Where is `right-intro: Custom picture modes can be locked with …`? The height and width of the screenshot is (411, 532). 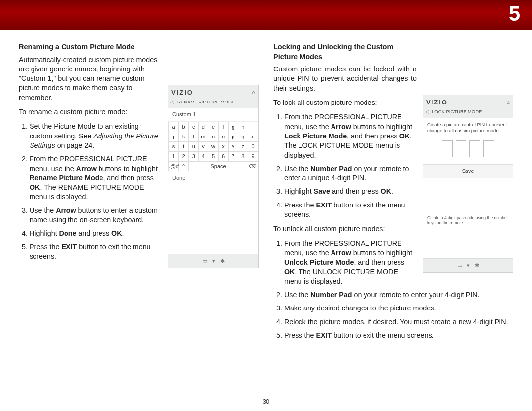
right-intro: Custom picture modes can be locked with … is located at coordinates (393, 79).